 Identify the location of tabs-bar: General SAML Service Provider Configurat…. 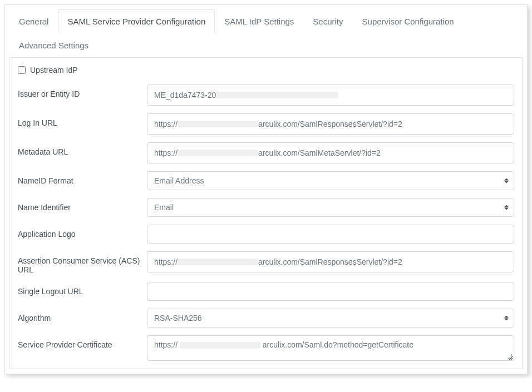
(266, 31).